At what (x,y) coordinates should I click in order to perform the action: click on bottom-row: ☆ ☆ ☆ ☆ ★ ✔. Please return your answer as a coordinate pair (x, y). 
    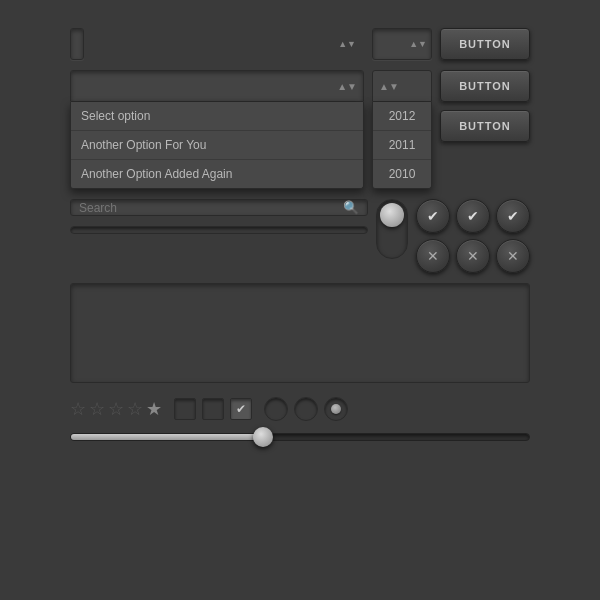
    Looking at the image, I should click on (300, 409).